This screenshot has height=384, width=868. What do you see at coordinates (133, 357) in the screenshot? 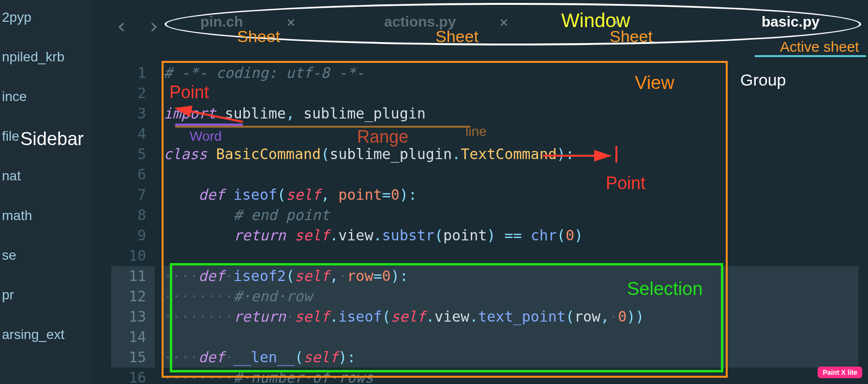
I see `gutter-line-number: 15` at bounding box center [133, 357].